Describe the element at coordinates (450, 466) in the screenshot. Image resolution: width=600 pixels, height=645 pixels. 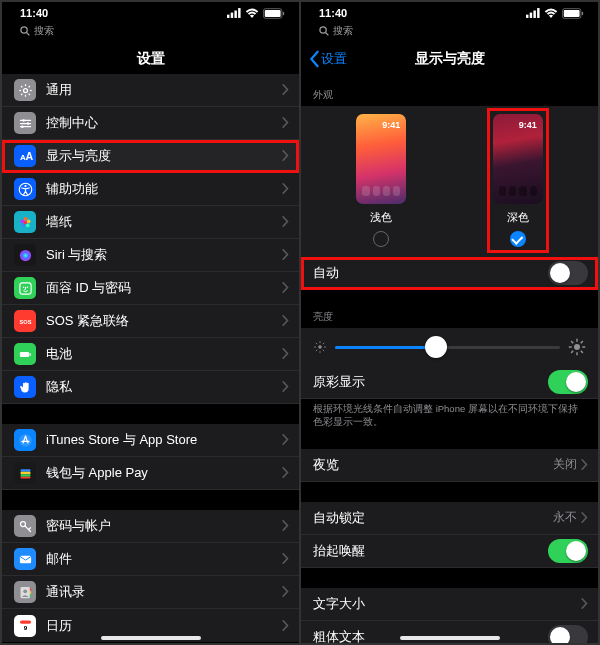
I see `row-nightshift: 夜览 关闭` at that location.